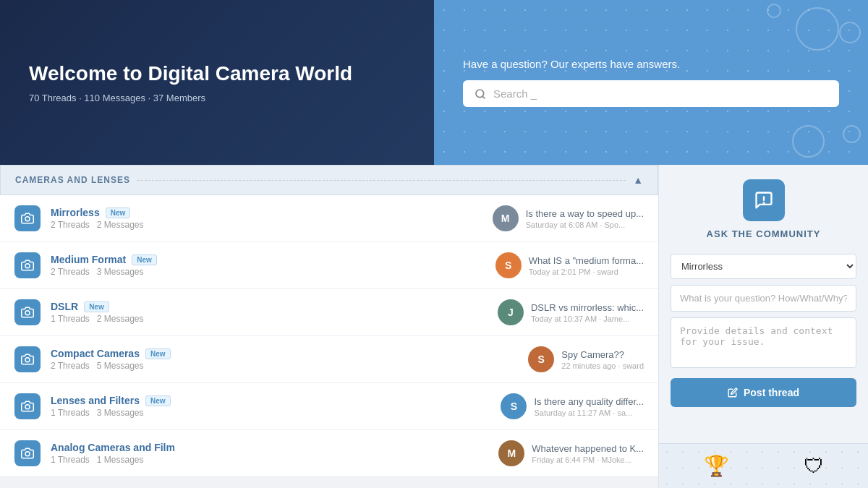 The width and height of the screenshot is (868, 488). I want to click on section-dots, so click(382, 181).